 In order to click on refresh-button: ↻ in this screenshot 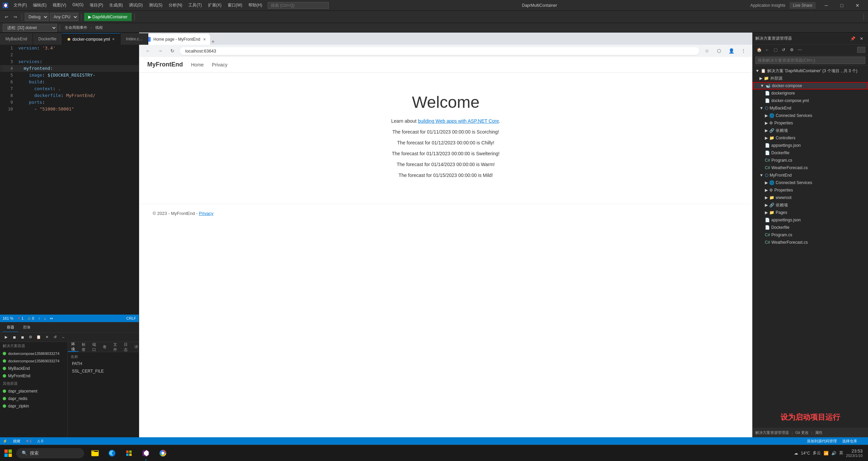, I will do `click(172, 51)`.